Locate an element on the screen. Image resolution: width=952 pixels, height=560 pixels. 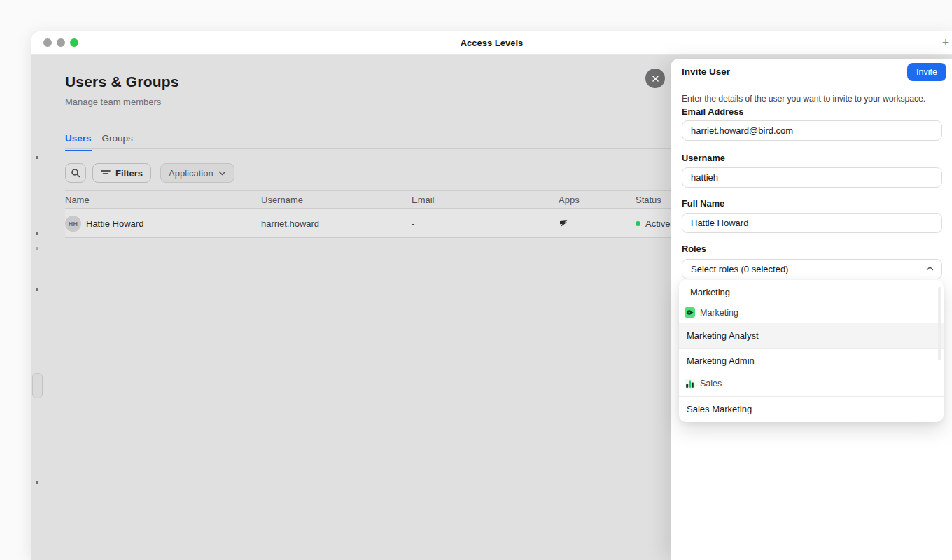
col-header-status: Status is located at coordinates (648, 200).